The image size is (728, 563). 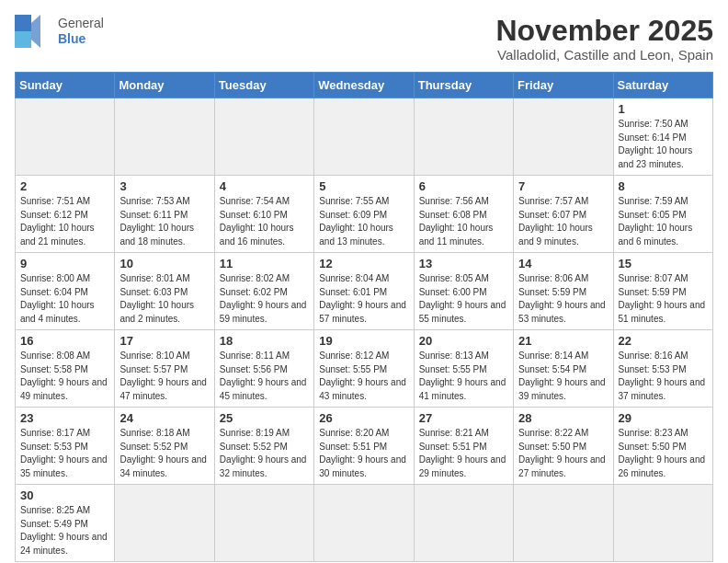 What do you see at coordinates (65, 292) in the screenshot?
I see `day-9: 9 Sunrise: 8:00 AMSunset: 6:04 PMDayligh…` at bounding box center [65, 292].